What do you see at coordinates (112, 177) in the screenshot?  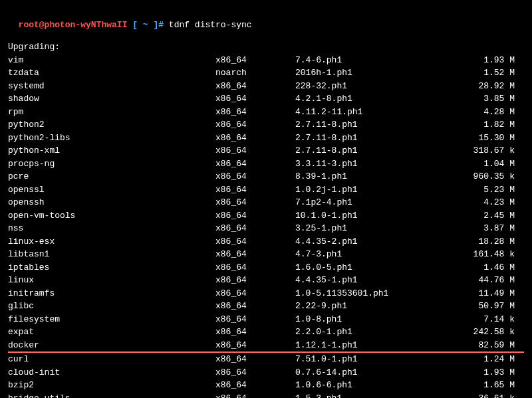 I see `package-name: pcre` at bounding box center [112, 177].